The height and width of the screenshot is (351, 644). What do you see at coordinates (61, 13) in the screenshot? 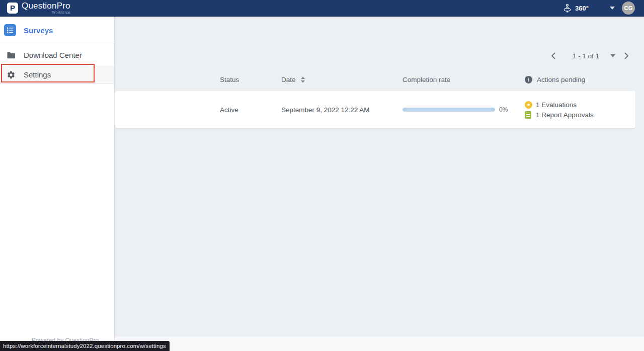
I see `brand-subtitle: Workforce` at bounding box center [61, 13].